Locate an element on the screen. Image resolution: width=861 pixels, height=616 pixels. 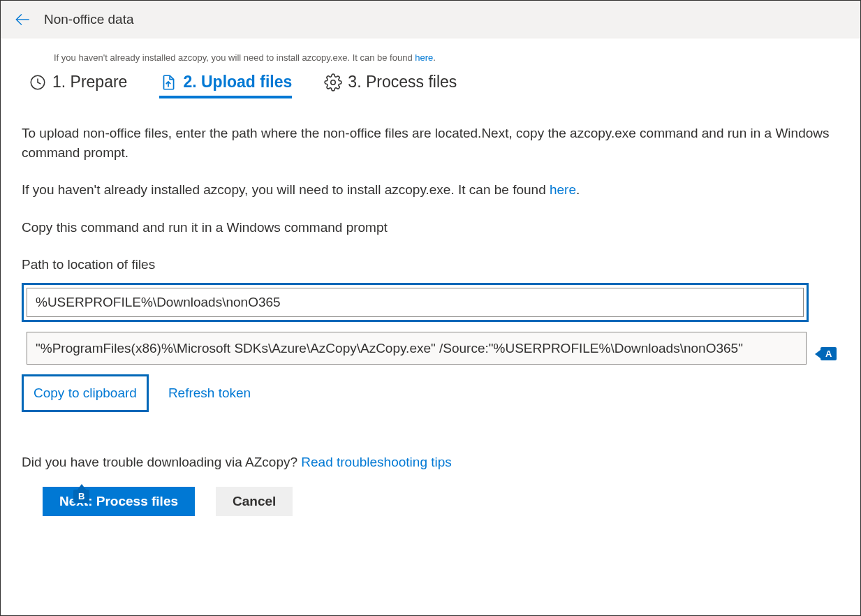
troubleshooting-link: Read troubleshooting tips is located at coordinates (376, 462).